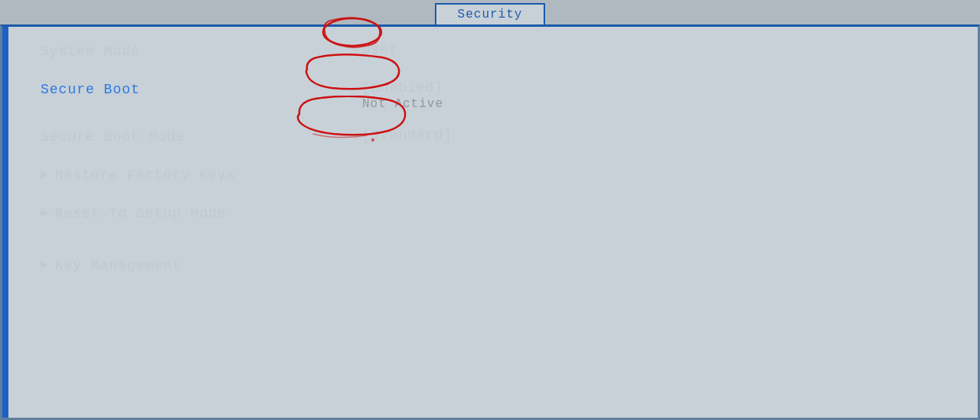  What do you see at coordinates (494, 217) in the screenshot?
I see `row-reset-setup-mode: ► Reset To Setup Mode` at bounding box center [494, 217].